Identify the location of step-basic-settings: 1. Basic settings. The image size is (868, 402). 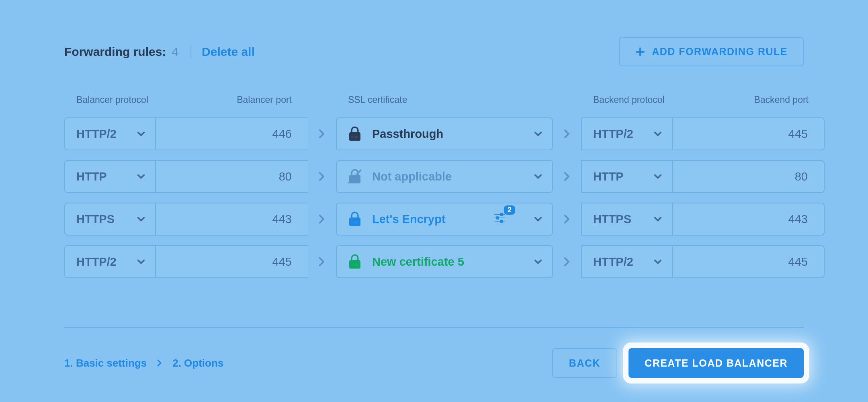
(105, 363).